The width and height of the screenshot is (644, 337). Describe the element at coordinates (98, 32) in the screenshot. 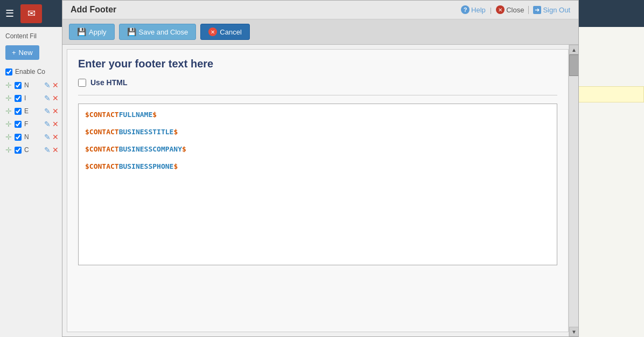

I see `apply-label: Apply` at that location.